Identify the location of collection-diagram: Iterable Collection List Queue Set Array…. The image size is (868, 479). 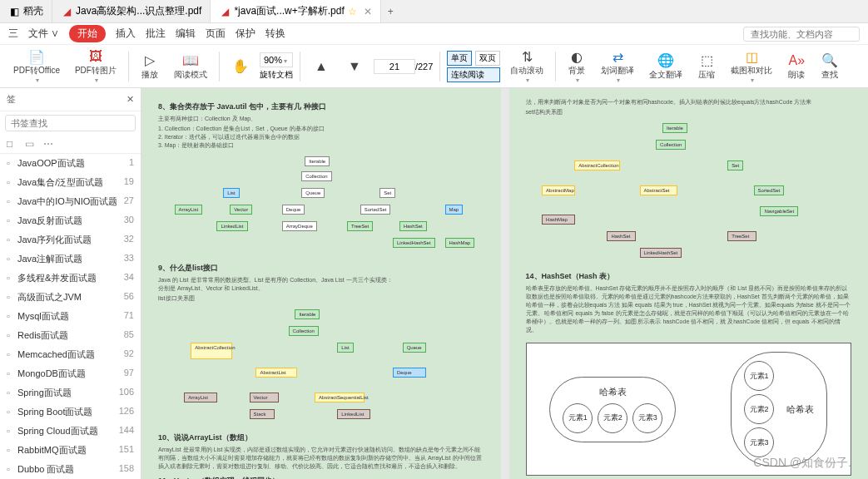
(321, 206).